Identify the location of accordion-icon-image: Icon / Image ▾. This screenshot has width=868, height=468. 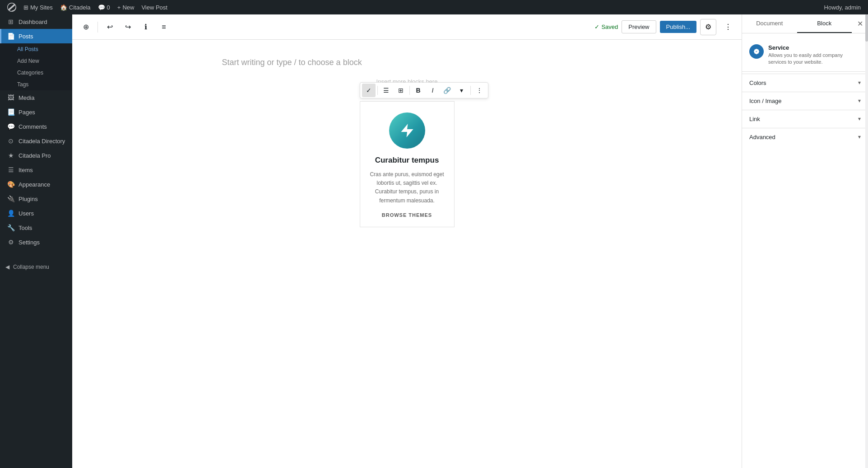
(805, 101).